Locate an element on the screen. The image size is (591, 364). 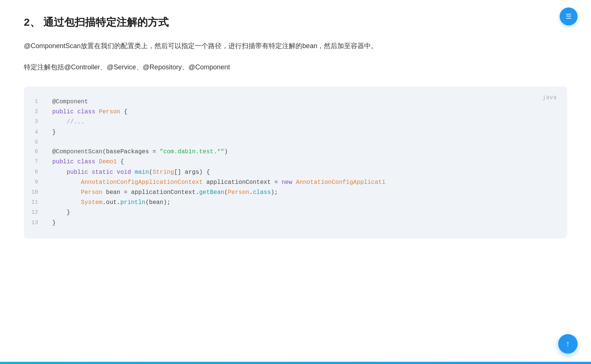
code-token: AnnotationConfigApplicati is located at coordinates (341, 182).